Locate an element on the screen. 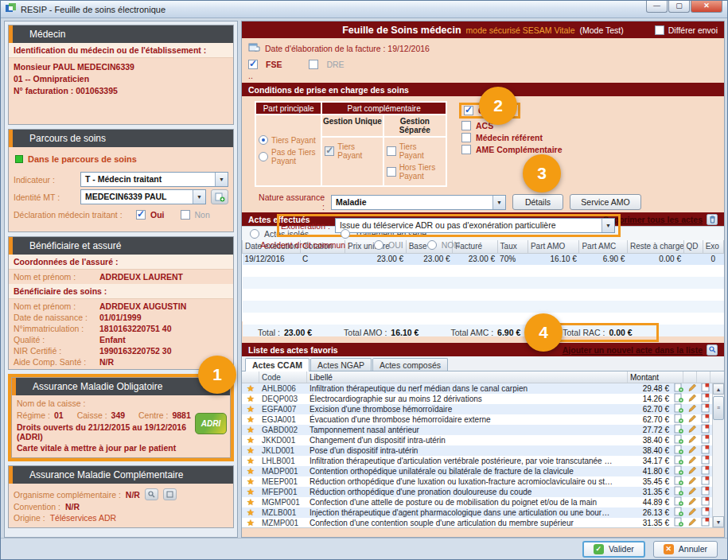 The height and width of the screenshot is (560, 728). indicateur-select: T - Médecin traitant is located at coordinates (154, 180).